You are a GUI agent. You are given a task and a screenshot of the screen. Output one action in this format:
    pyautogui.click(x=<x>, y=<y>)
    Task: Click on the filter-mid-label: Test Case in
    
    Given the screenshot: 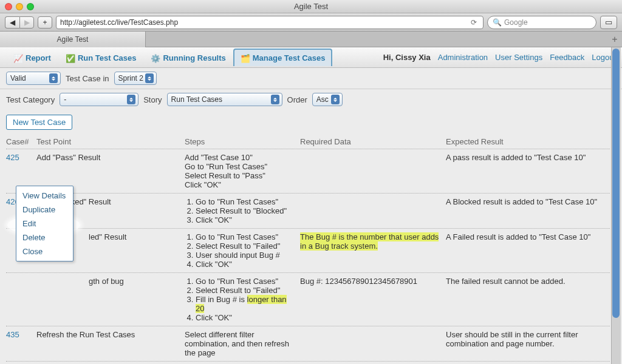 What is the action you would take?
    pyautogui.click(x=87, y=79)
    